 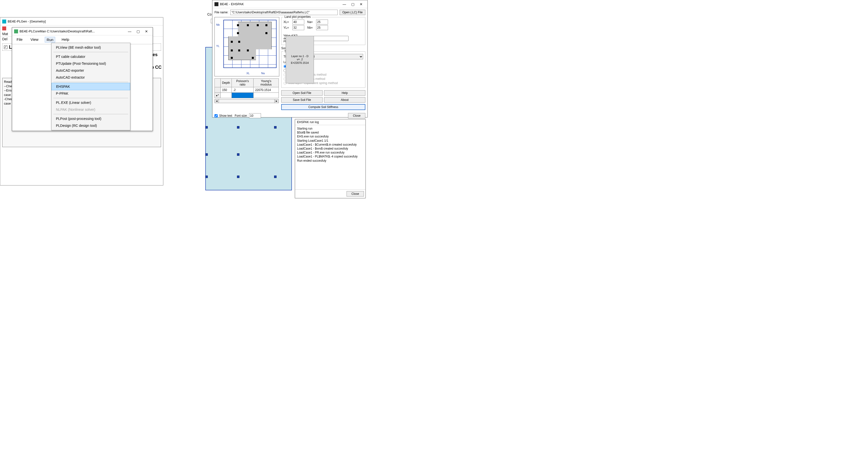 I want to click on menu-plexe: PL.EXE (Linear solver), so click(x=91, y=102).